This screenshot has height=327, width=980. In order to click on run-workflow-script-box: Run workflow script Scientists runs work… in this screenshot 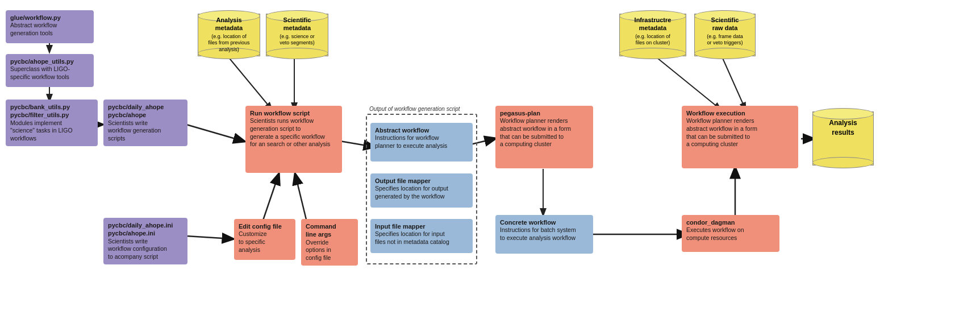, I will do `click(294, 139)`.